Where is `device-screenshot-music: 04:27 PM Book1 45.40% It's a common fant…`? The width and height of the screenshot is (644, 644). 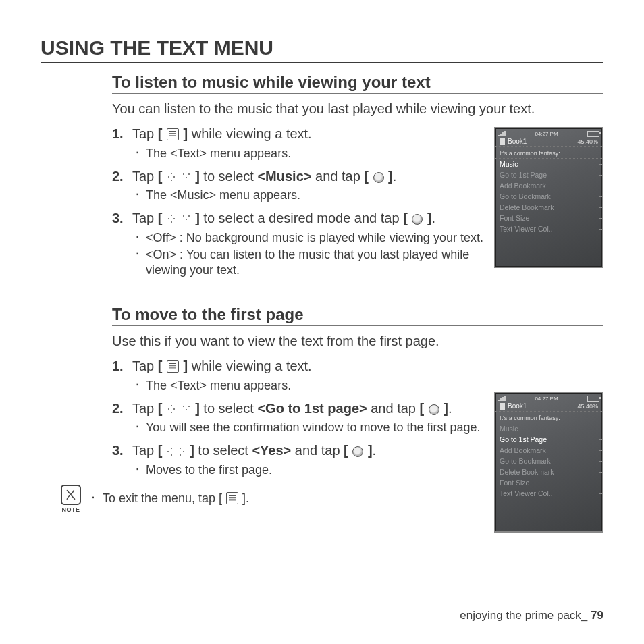
device-screenshot-music: 04:27 PM Book1 45.40% It's a common fant… is located at coordinates (549, 197).